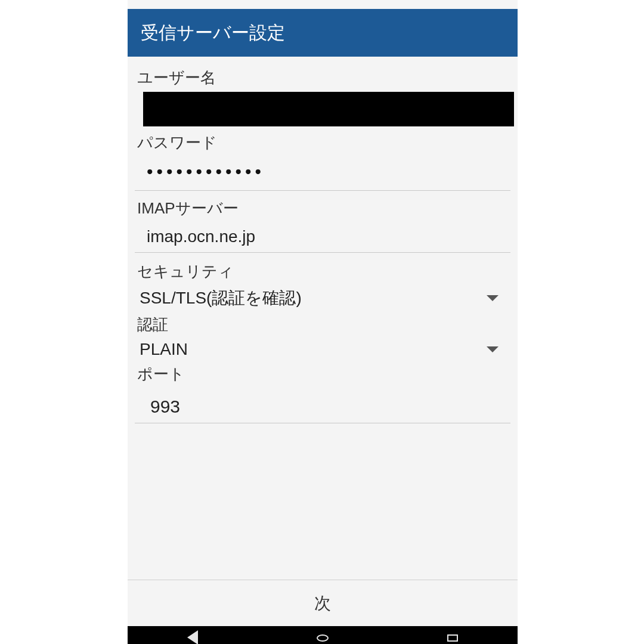  Describe the element at coordinates (323, 638) in the screenshot. I see `home-icon` at that location.